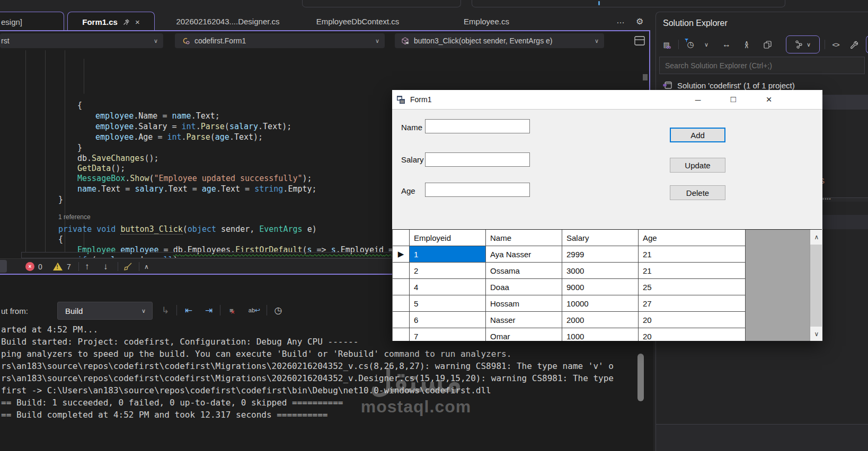 The width and height of the screenshot is (868, 451). I want to click on view-code-button: <>, so click(836, 44).